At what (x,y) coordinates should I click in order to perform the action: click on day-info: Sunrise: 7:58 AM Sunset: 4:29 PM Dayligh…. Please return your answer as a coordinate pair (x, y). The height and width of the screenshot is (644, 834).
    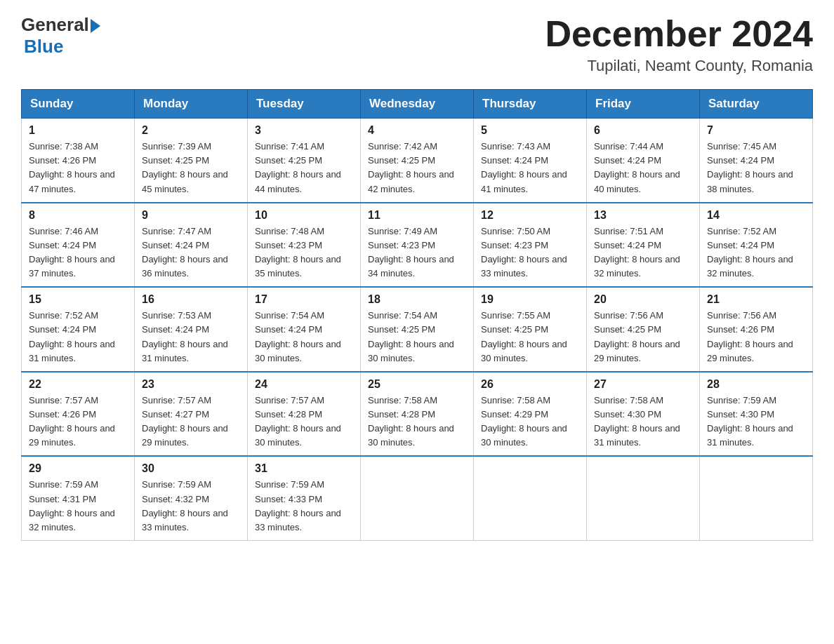
    Looking at the image, I should click on (530, 422).